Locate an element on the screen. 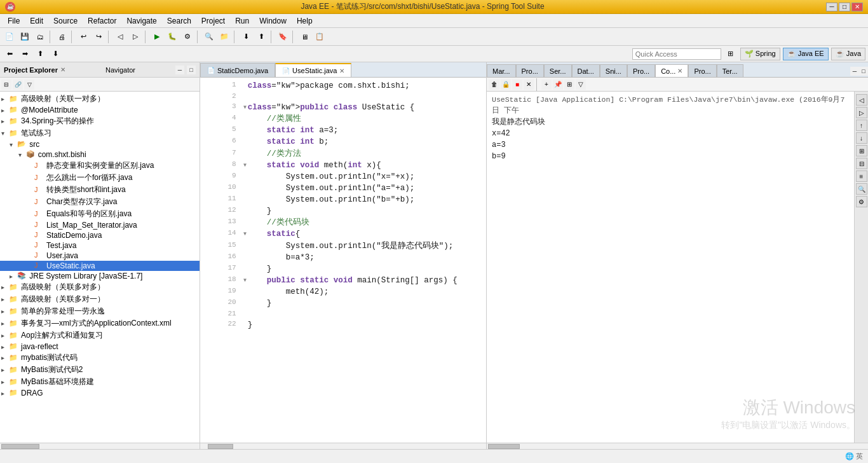  tab-snippets: Sni... is located at coordinates (614, 71).